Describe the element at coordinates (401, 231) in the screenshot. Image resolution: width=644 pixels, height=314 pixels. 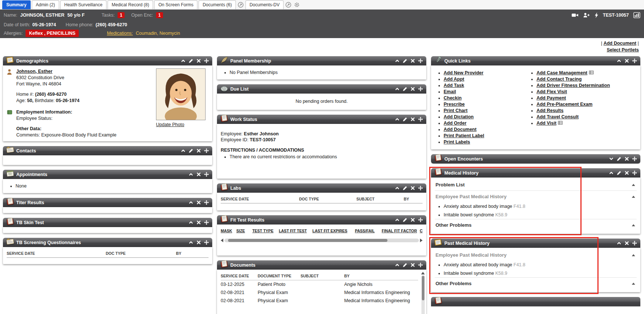
I see `column-header-link: FINAL FIT FACTOR` at that location.